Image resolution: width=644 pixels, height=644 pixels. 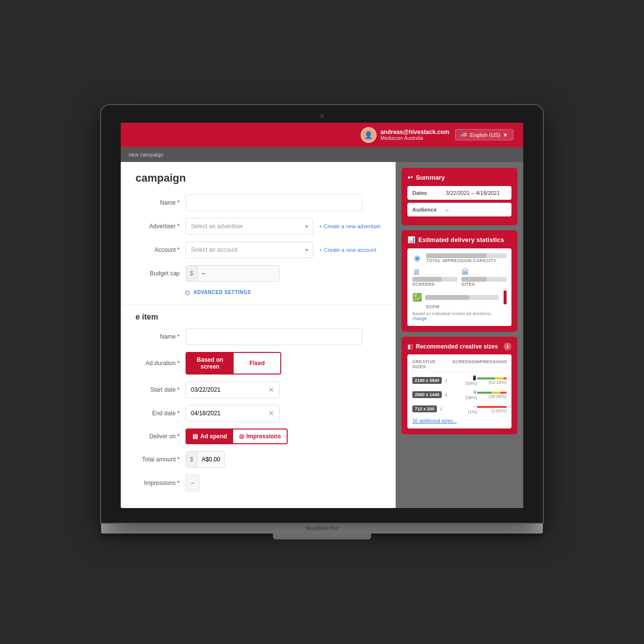 What do you see at coordinates (158, 203) in the screenshot?
I see `name-label: Name *` at bounding box center [158, 203].